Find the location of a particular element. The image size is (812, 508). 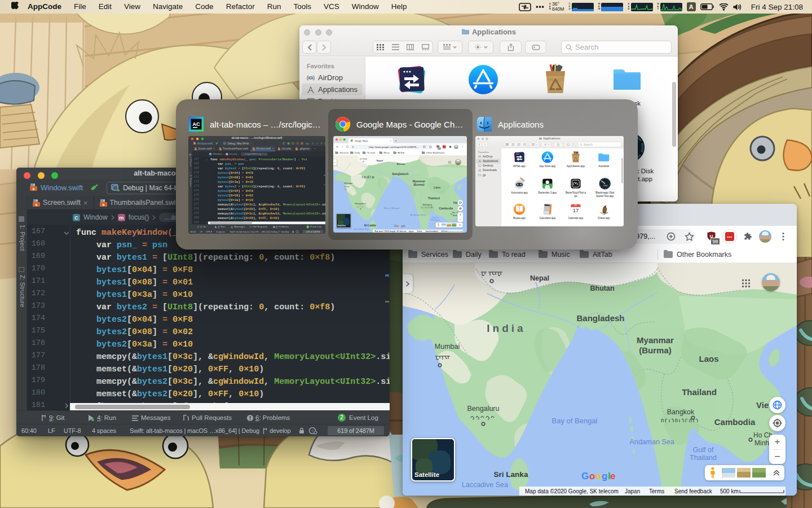

svg-text: 17 is located at coordinates (576, 211).